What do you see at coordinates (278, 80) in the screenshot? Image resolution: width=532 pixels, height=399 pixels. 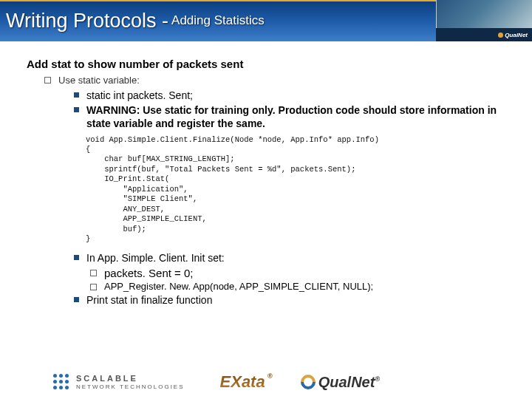 I see `bullet-level-1: Use static variable:` at bounding box center [278, 80].